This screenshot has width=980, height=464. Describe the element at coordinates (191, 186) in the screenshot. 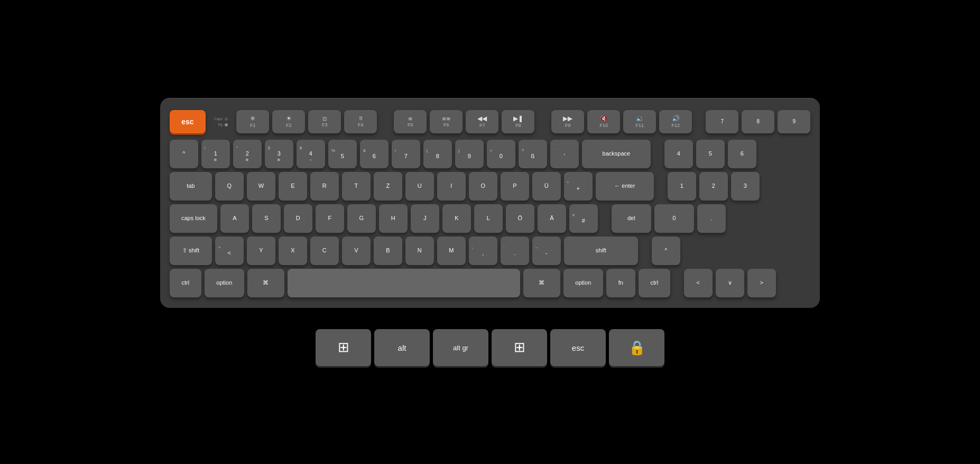

I see `tab-key: tab` at that location.